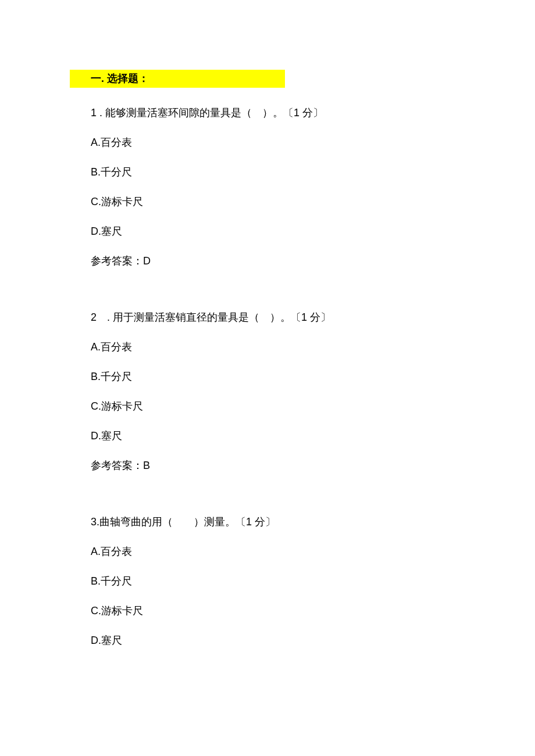 Image resolution: width=535 pixels, height=756 pixels. Describe the element at coordinates (268, 113) in the screenshot. I see `question-text: 1 . 能够测量活塞环间隙的量具是（ ）。〔1 分〕` at that location.